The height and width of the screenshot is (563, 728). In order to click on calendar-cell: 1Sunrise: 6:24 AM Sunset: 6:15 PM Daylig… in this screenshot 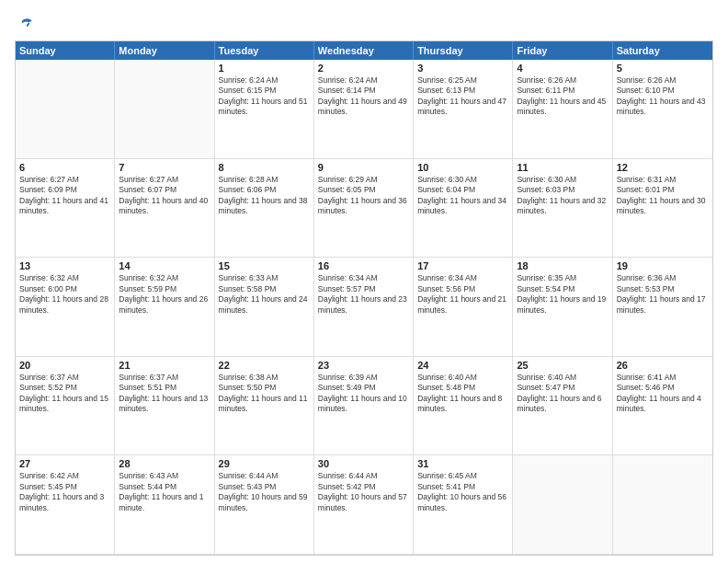, I will do `click(265, 109)`.